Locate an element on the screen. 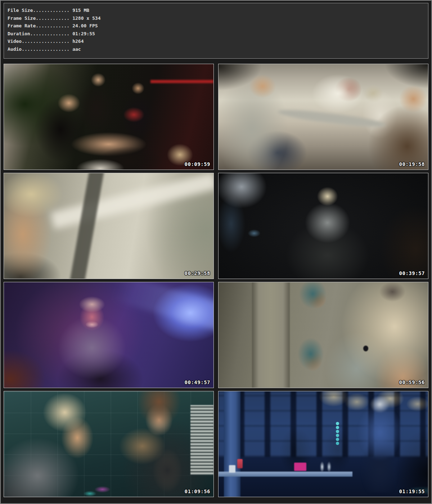 This screenshot has height=504, width=432. white-cup is located at coordinates (232, 469).